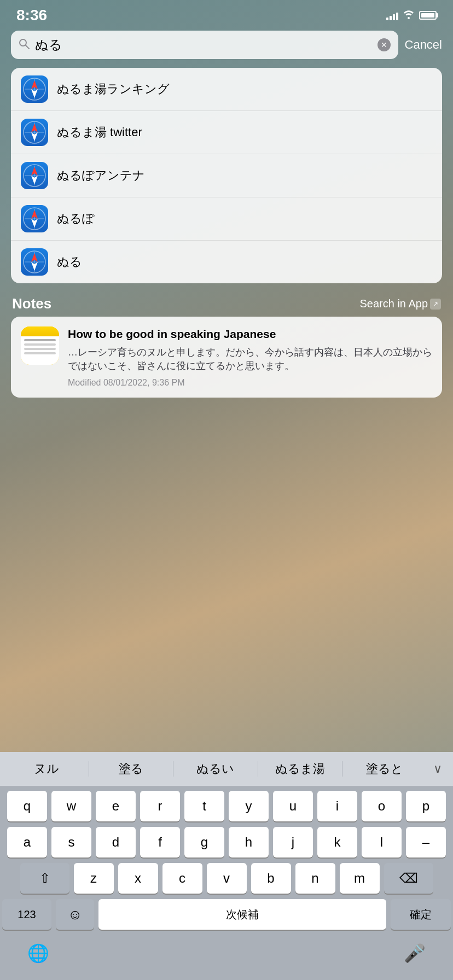 This screenshot has height=980, width=453. I want to click on cancel-button: Cancel, so click(423, 45).